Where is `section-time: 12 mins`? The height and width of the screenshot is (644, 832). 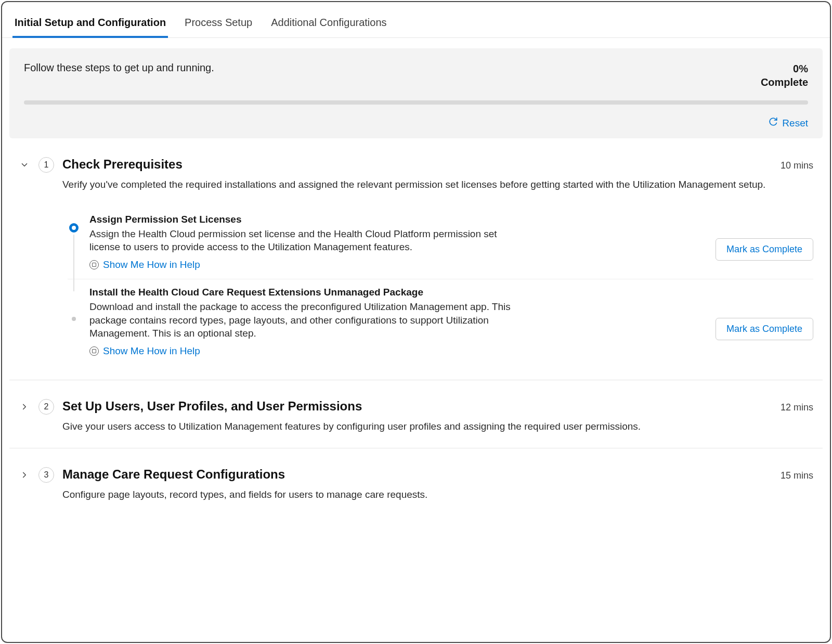
section-time: 12 mins is located at coordinates (797, 408).